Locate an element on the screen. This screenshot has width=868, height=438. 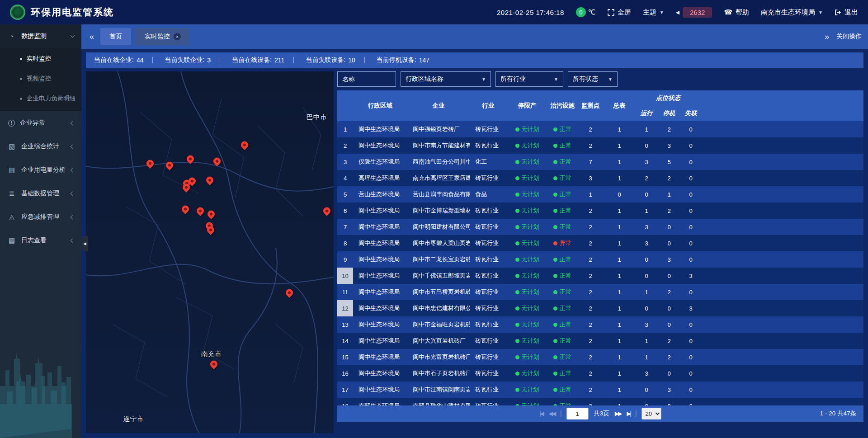
sidebar-section-enterprise-stats: ▧ 企业综合统计 is located at coordinates (41, 146).